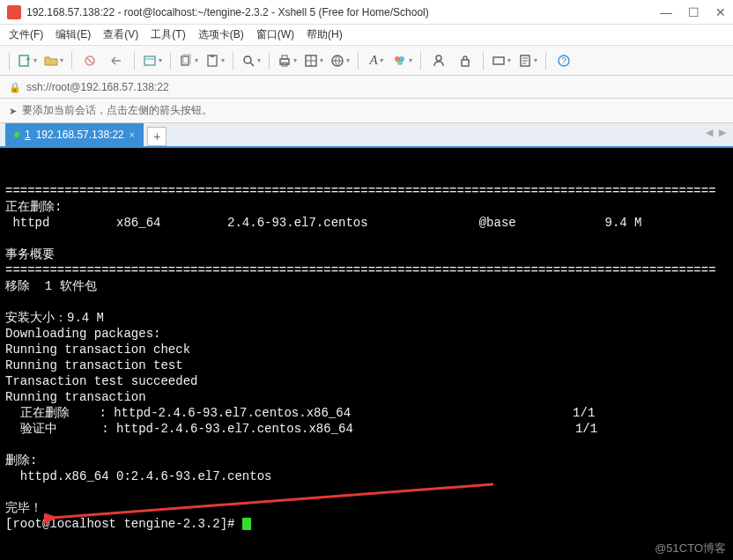 The image size is (733, 560). I want to click on status-dot-icon, so click(17, 135).